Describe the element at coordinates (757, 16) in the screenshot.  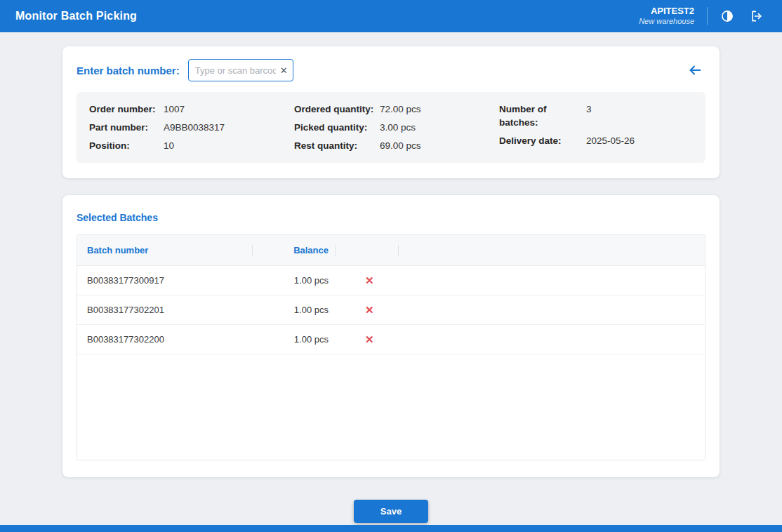
I see `logout-icon` at that location.